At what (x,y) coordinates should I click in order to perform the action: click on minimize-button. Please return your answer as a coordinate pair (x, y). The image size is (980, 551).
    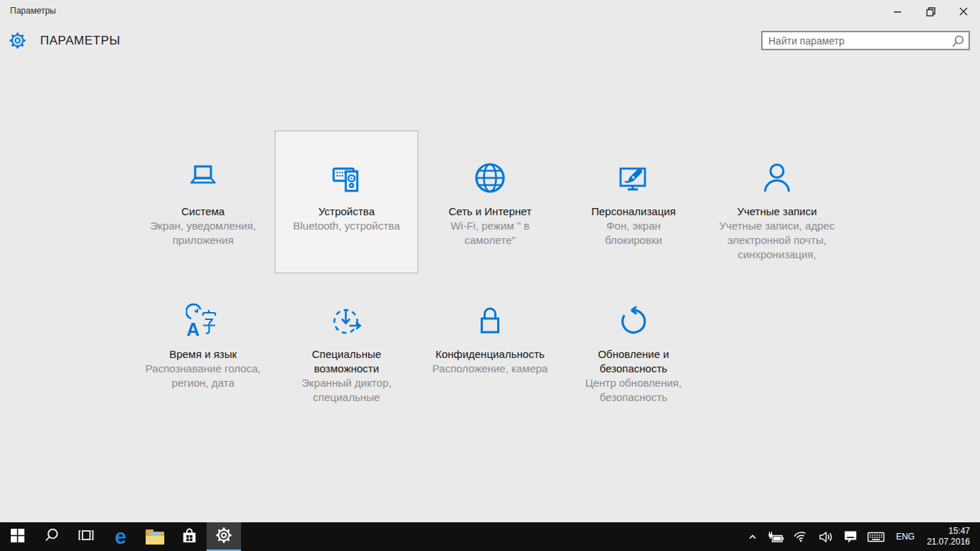
    Looking at the image, I should click on (897, 11).